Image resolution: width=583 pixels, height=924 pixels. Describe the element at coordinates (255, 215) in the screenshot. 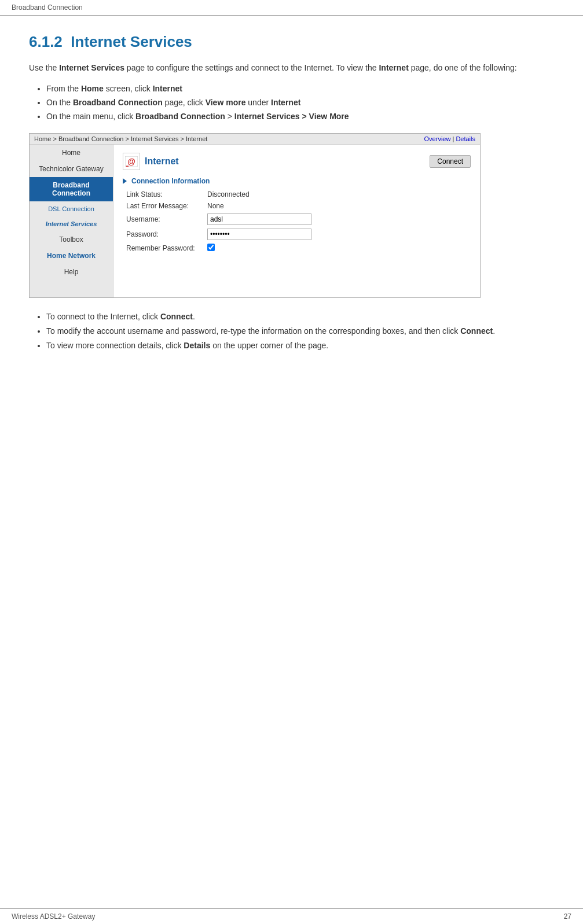

I see `screenshot-box: Home > Broadband Connection > Internet S…` at that location.